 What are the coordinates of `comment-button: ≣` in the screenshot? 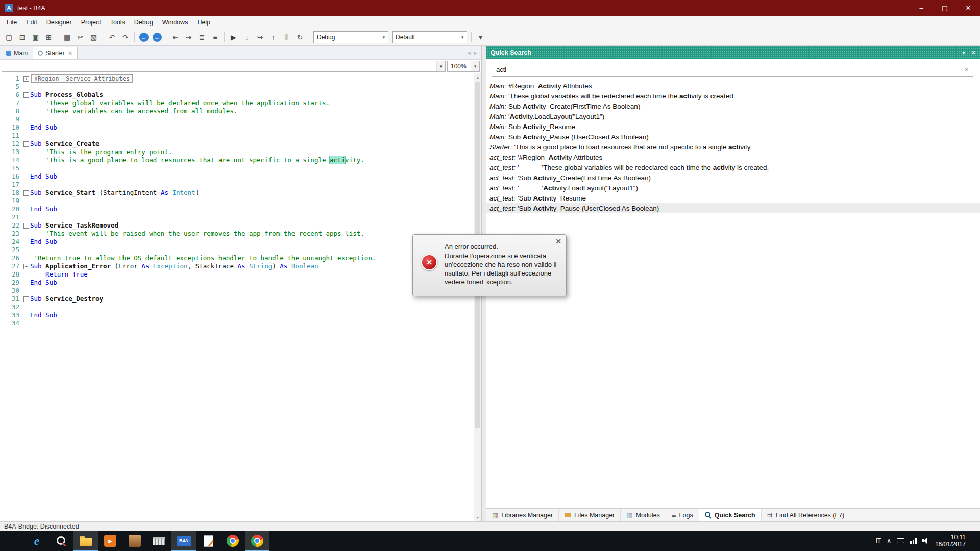 It's located at (202, 38).